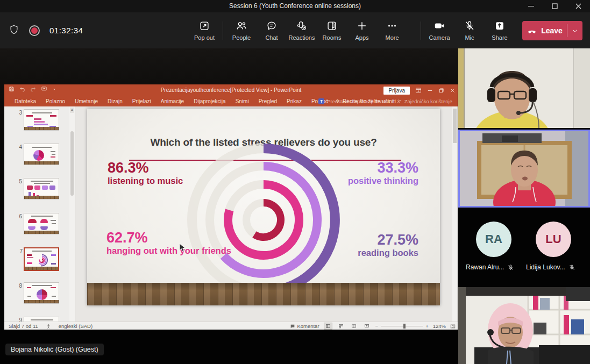  Describe the element at coordinates (361, 38) in the screenshot. I see `apps-label: Apps` at that location.